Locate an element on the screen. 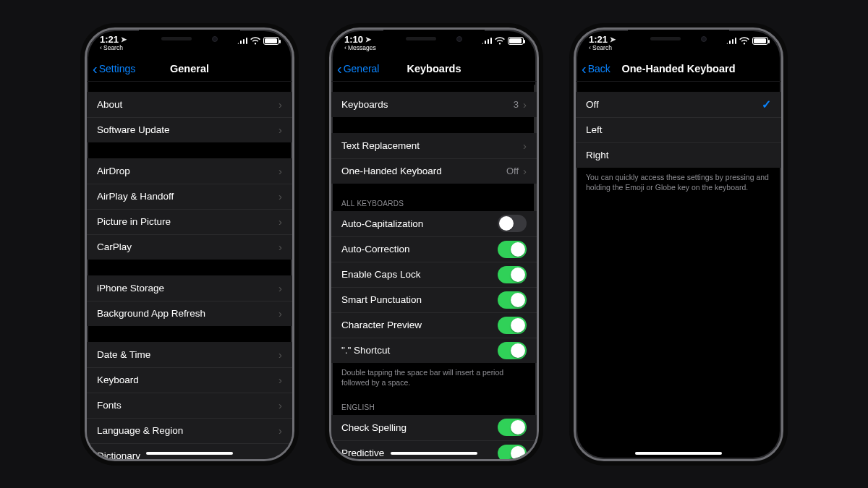 This screenshot has width=868, height=488. cell-label: AirPlay & Handoff is located at coordinates (135, 197).